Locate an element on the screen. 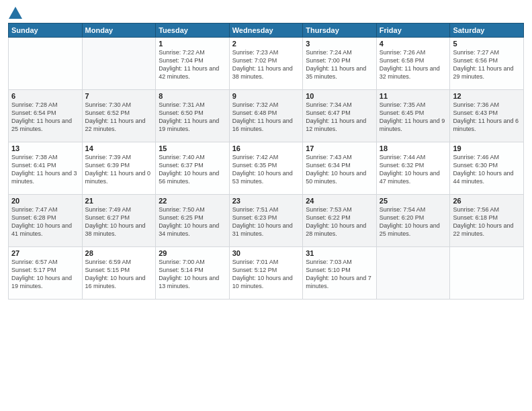 The width and height of the screenshot is (532, 411). day-header-saturday: Saturday is located at coordinates (487, 31).